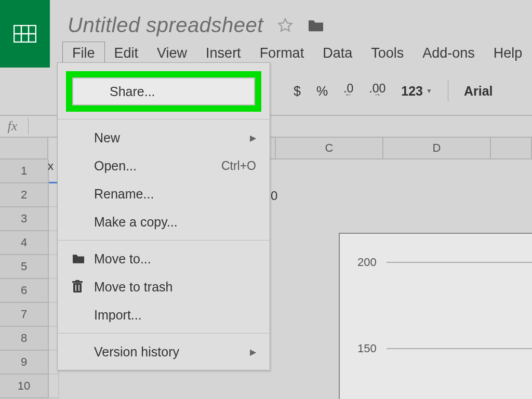 The image size is (532, 399). What do you see at coordinates (25, 34) in the screenshot?
I see `sheets-icon` at bounding box center [25, 34].